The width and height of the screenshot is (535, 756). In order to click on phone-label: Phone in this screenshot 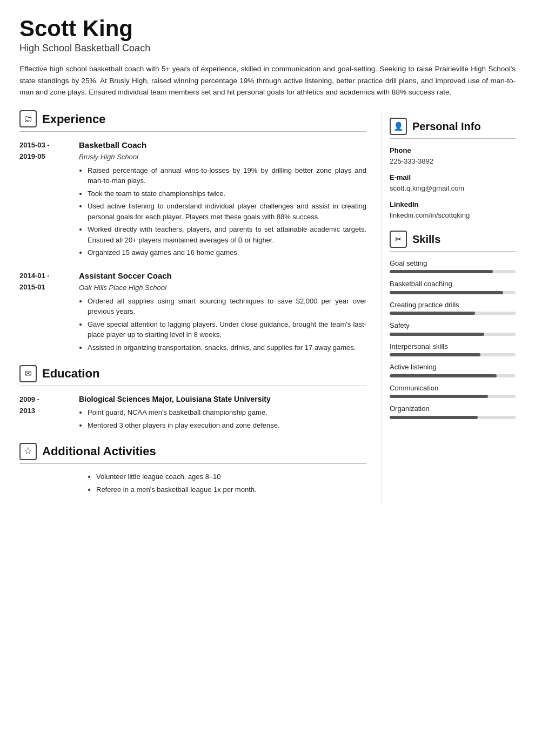, I will do `click(453, 151)`.